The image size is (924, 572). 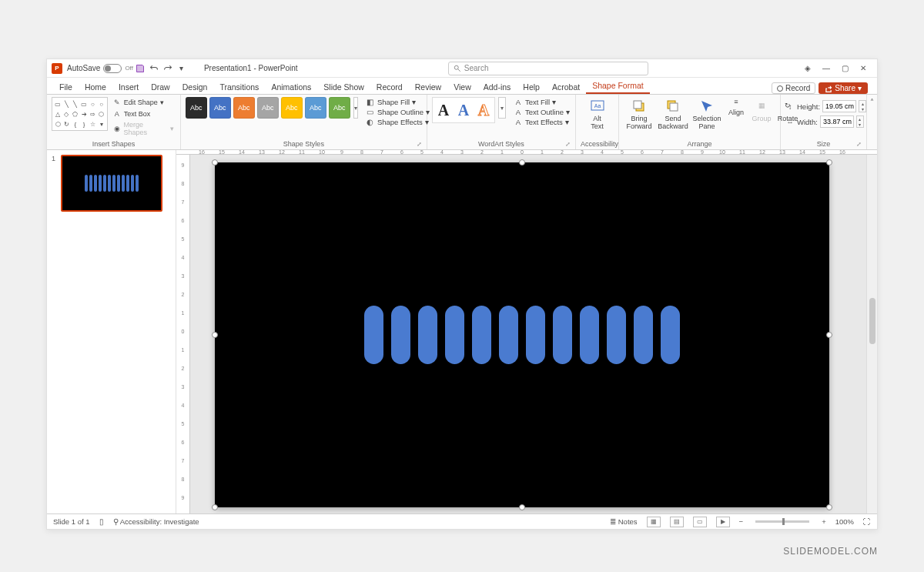 I want to click on edit-shape-button: ✎Edit Shape ▾, so click(x=143, y=102).